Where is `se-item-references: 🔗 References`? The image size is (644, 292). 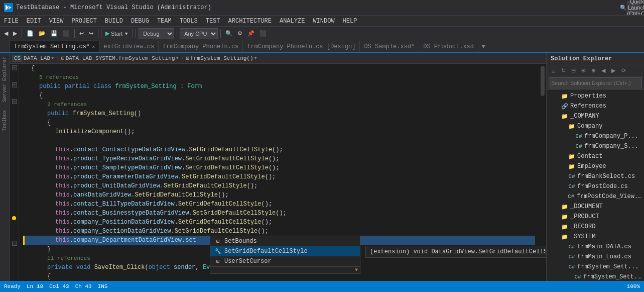 se-item-references: 🔗 References is located at coordinates (595, 106).